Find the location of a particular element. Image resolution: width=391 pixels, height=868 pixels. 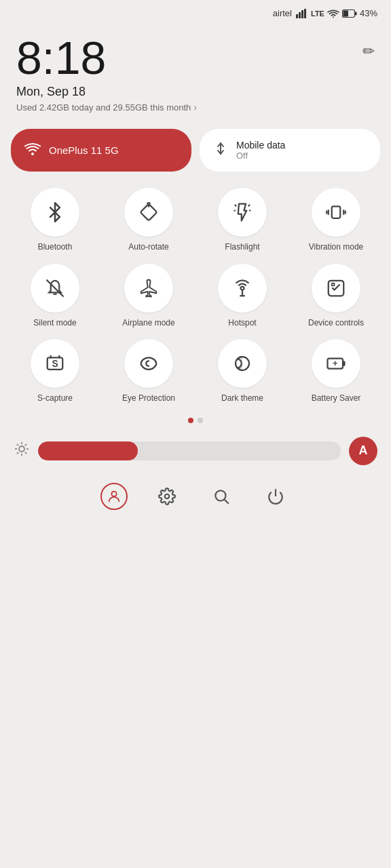

dark-theme-circle is located at coordinates (242, 363).